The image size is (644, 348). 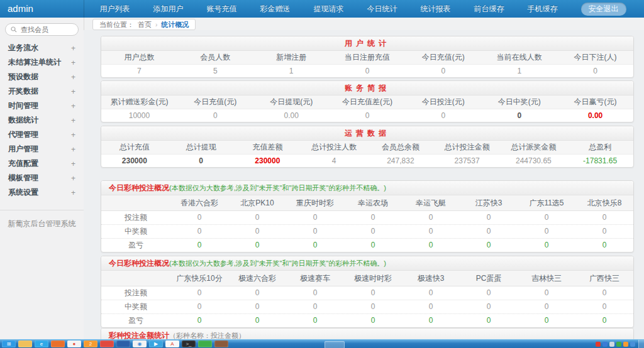 What do you see at coordinates (605, 344) in the screenshot?
I see `tray-help-icon` at bounding box center [605, 344].